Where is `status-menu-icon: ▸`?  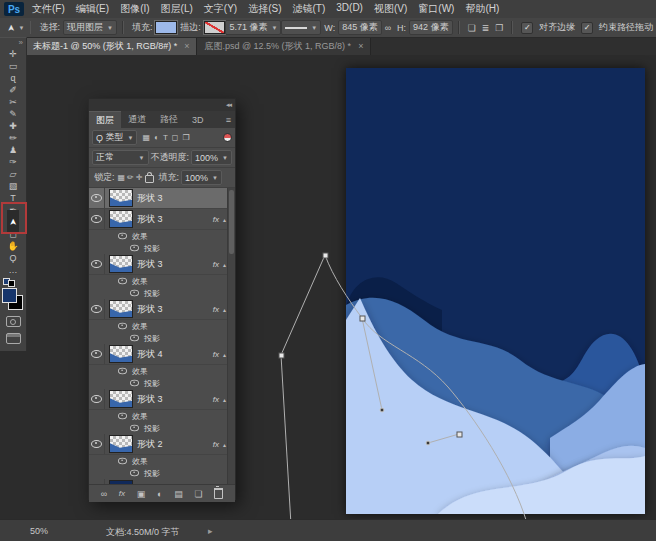
status-menu-icon: ▸ is located at coordinates (210, 531).